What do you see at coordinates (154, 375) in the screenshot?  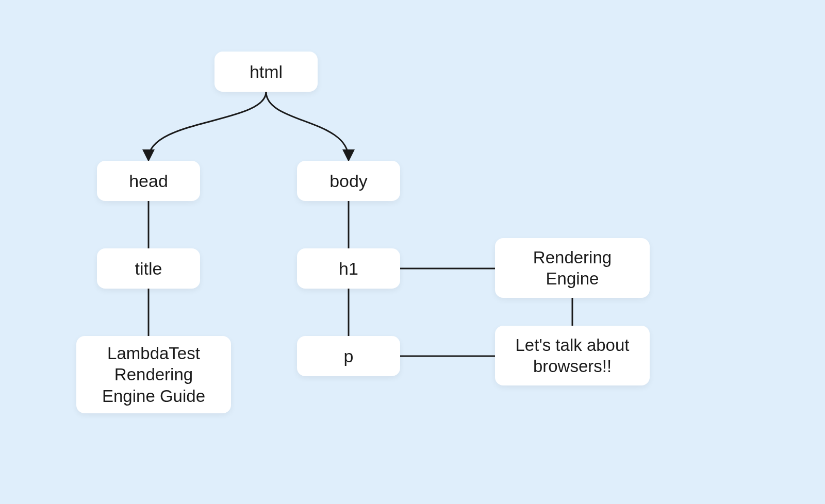 I see `node-lambda-label: LambdaTest Rendering Engine Guide` at bounding box center [154, 375].